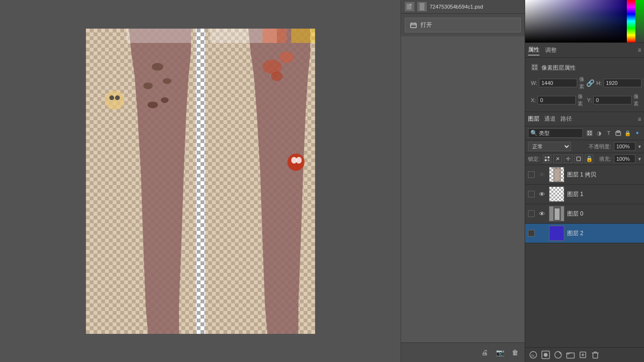 The width and height of the screenshot is (644, 362). Describe the element at coordinates (623, 83) in the screenshot. I see `h-input` at that location.